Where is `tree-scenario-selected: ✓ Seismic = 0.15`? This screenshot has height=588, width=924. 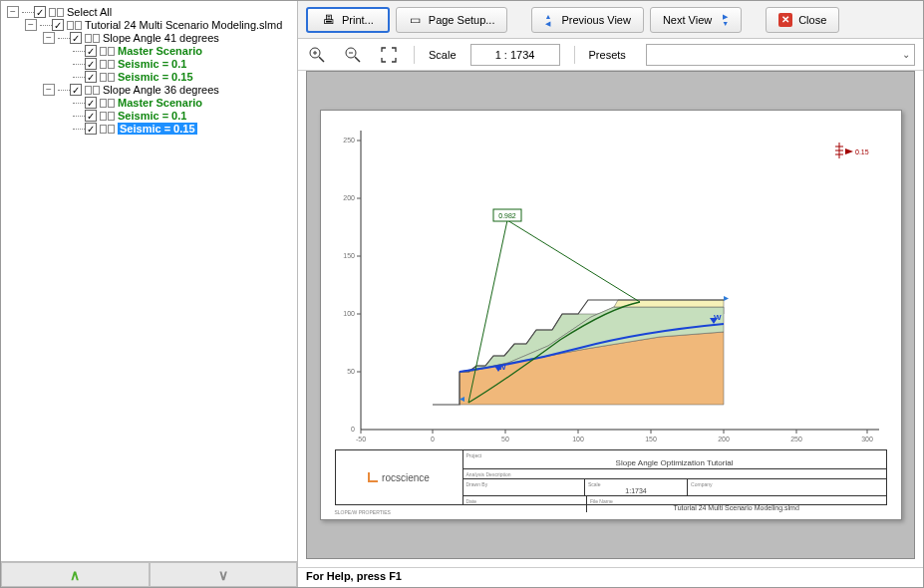
tree-scenario-selected: ✓ Seismic = 0.15 is located at coordinates (150, 129).